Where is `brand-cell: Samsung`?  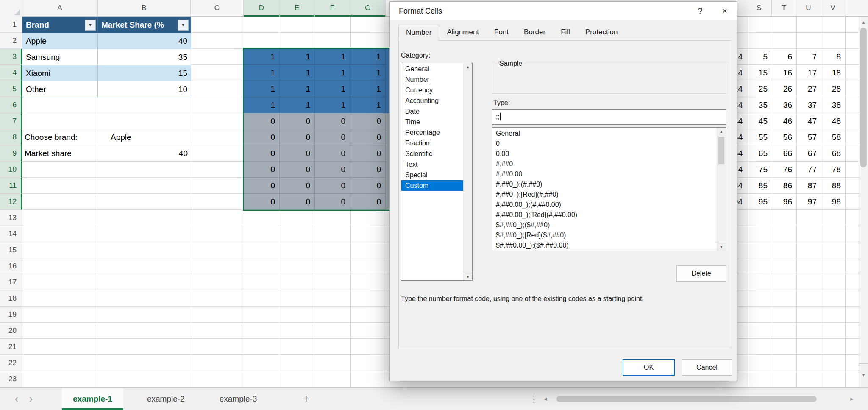
brand-cell: Samsung is located at coordinates (60, 57).